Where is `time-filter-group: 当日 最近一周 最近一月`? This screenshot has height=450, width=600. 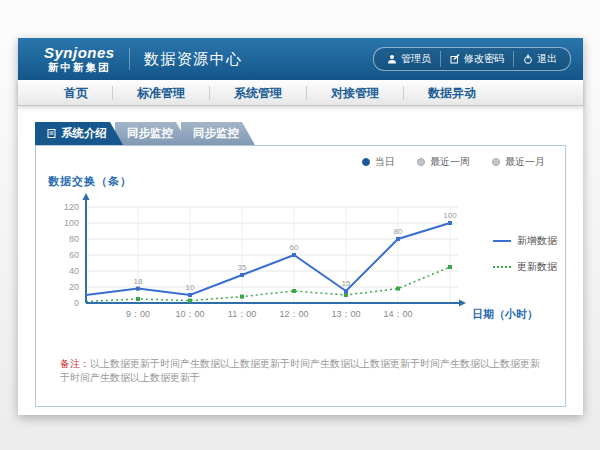 time-filter-group: 当日 最近一周 最近一月 is located at coordinates (300, 158).